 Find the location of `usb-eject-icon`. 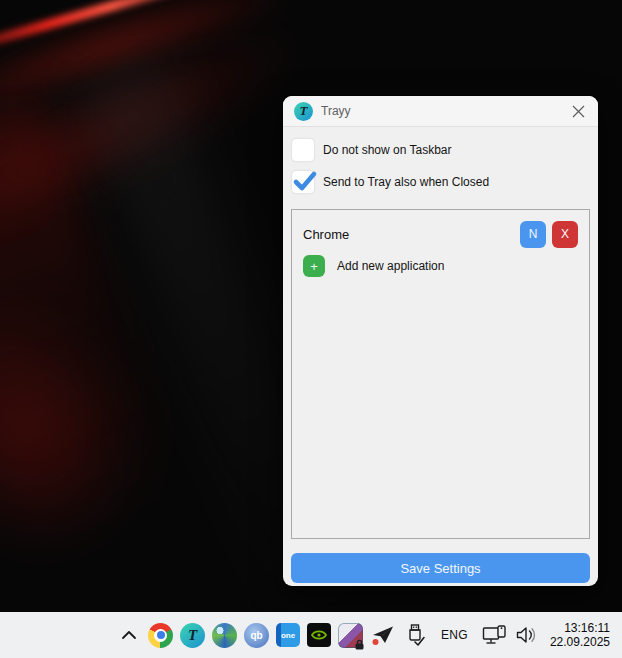

usb-eject-icon is located at coordinates (414, 636).